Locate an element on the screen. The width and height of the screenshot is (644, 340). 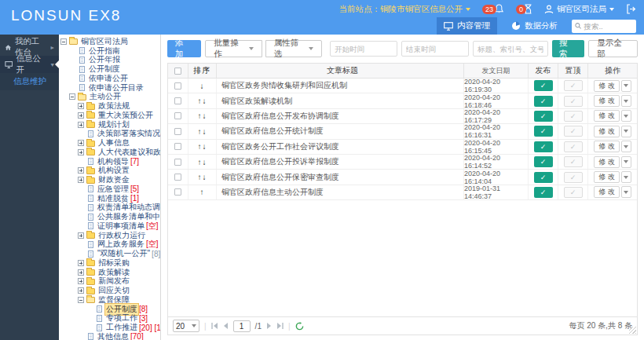
column-header: 置顶 is located at coordinates (573, 71).